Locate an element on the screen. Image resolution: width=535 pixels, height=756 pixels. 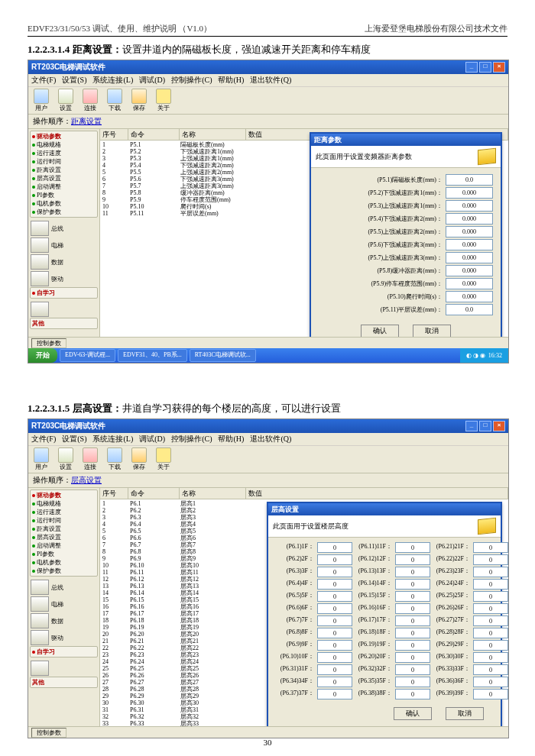
sidebar-icon-电梯: 电梯 is located at coordinates (64, 245).